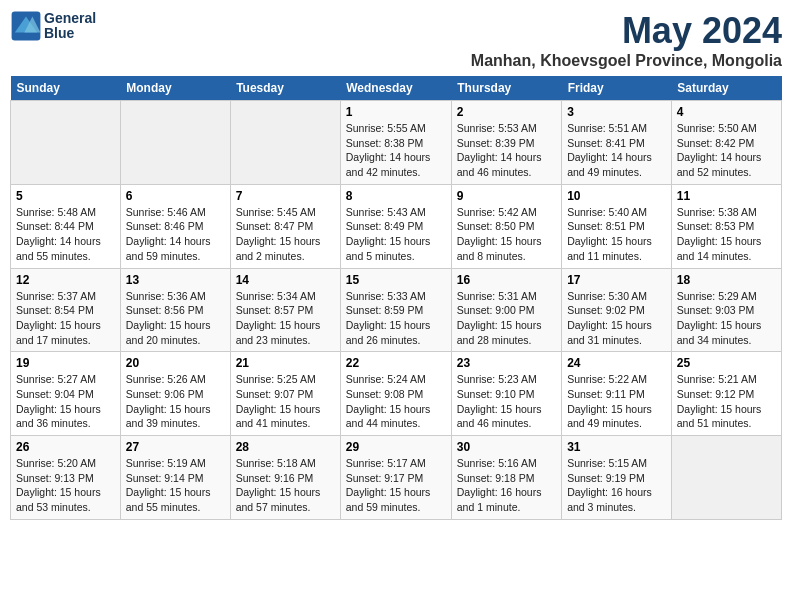  What do you see at coordinates (726, 88) in the screenshot?
I see `day-header-saturday: Saturday` at bounding box center [726, 88].